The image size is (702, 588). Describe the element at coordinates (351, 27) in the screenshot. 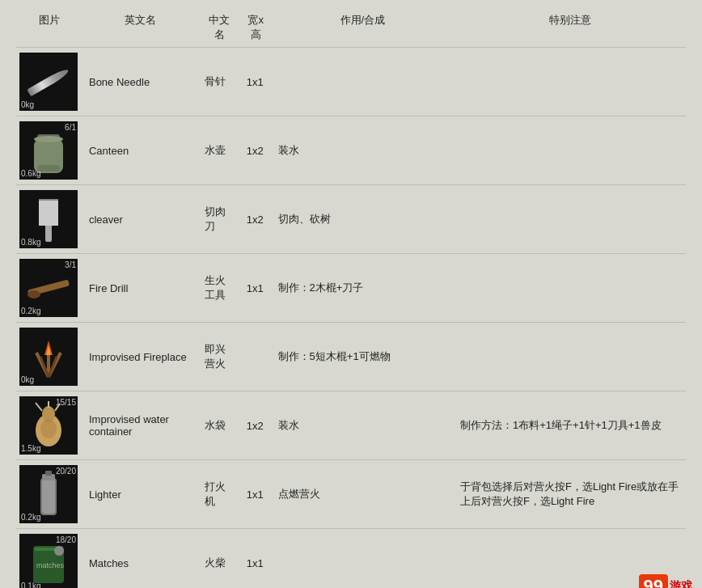

I see `table-header: 图片 英文名 中文名 宽x高 作用/合成 特别注意` at that location.